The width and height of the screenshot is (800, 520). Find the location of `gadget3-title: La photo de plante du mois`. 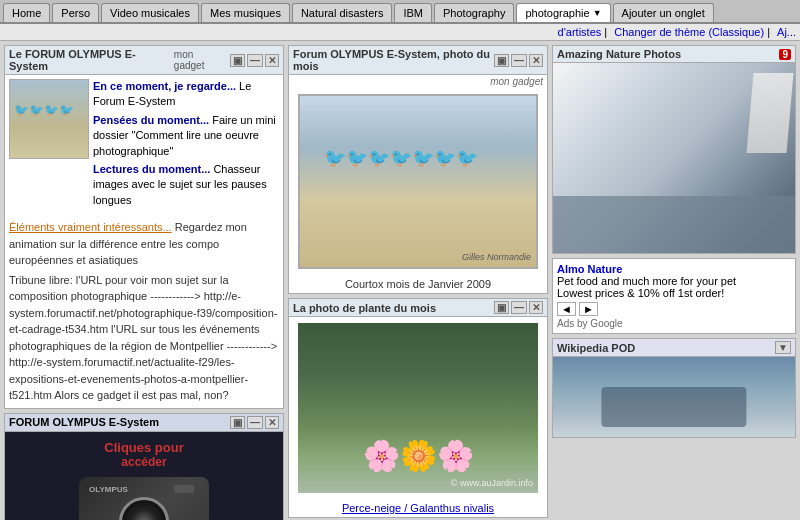

gadget3-title: La photo de plante du mois is located at coordinates (364, 308).